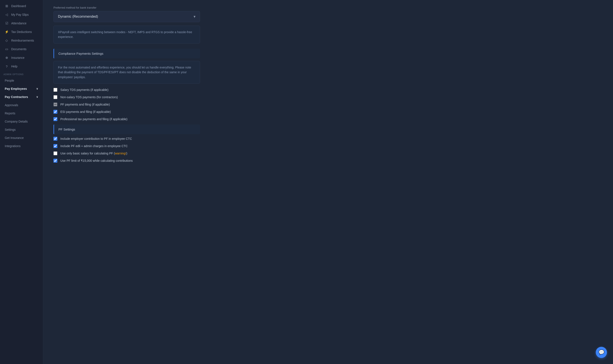  Describe the element at coordinates (55, 119) in the screenshot. I see `professional-tax-checkbox` at that location.